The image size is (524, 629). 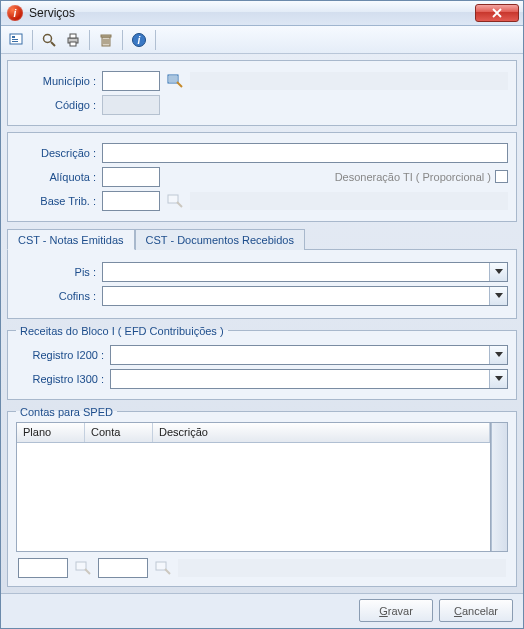 What do you see at coordinates (262, 14) in the screenshot?
I see `titlebar: i Serviços` at bounding box center [262, 14].